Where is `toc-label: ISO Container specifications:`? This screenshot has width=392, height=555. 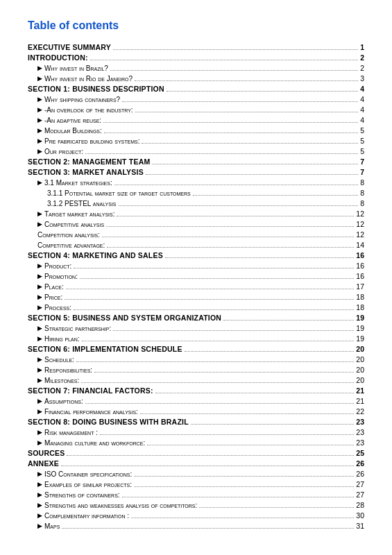 toc-label: ISO Container specifications: is located at coordinates (88, 475).